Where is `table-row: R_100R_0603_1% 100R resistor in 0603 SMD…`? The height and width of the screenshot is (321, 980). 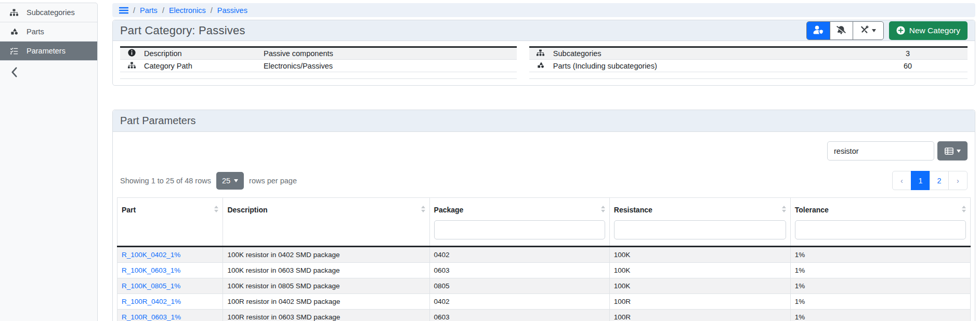 table-row: R_100R_0603_1% 100R resistor in 0603 SMD… is located at coordinates (544, 315).